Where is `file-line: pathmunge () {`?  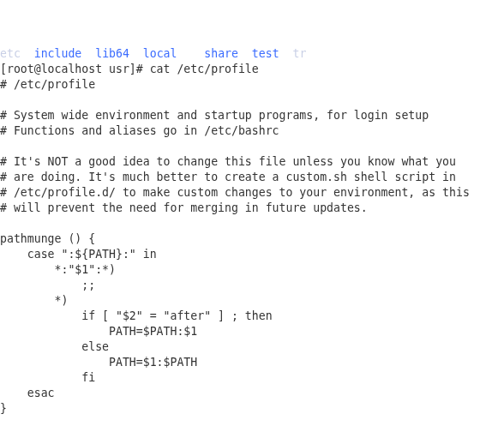 file-line: pathmunge () { is located at coordinates (48, 238).